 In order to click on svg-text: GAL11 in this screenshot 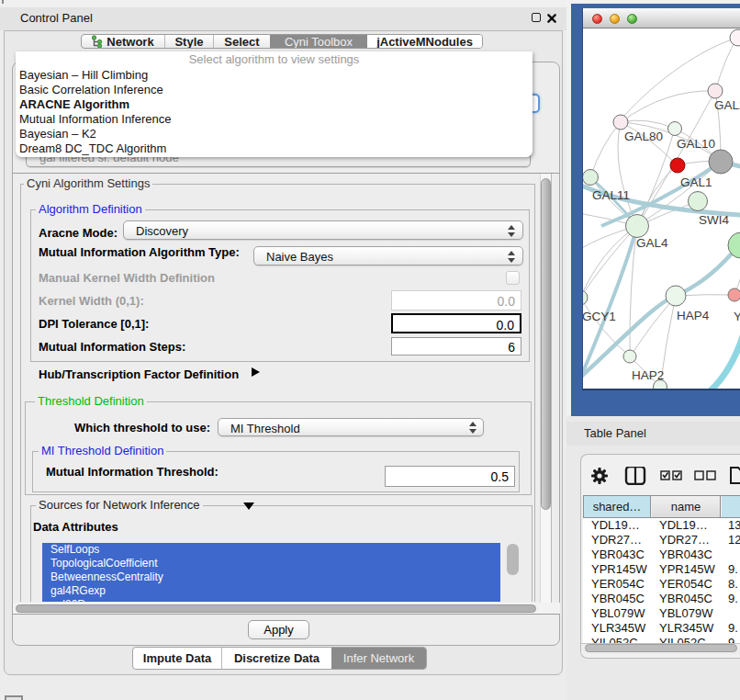, I will do `click(611, 195)`.